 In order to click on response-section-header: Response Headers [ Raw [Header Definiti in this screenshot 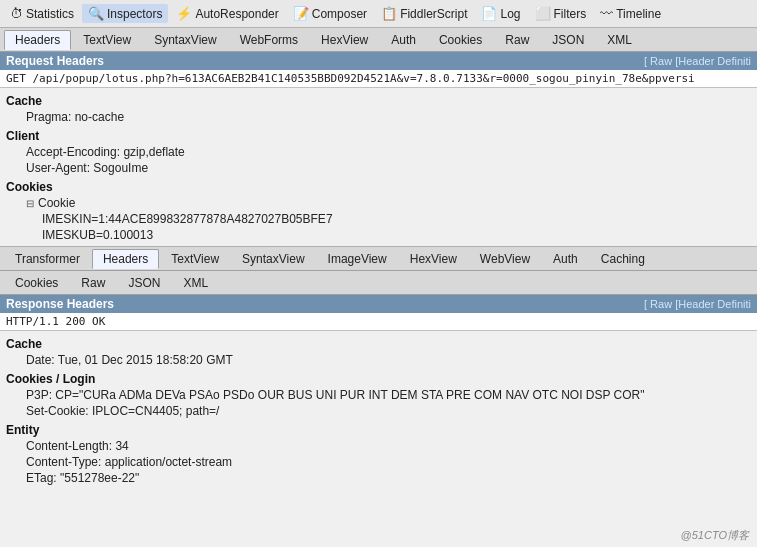, I will do `click(378, 304)`.